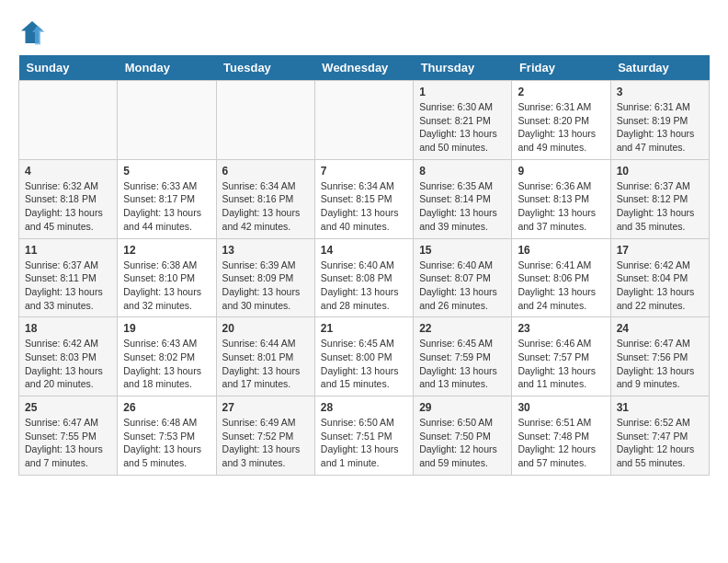 The width and height of the screenshot is (728, 563). I want to click on day-number: 12, so click(166, 250).